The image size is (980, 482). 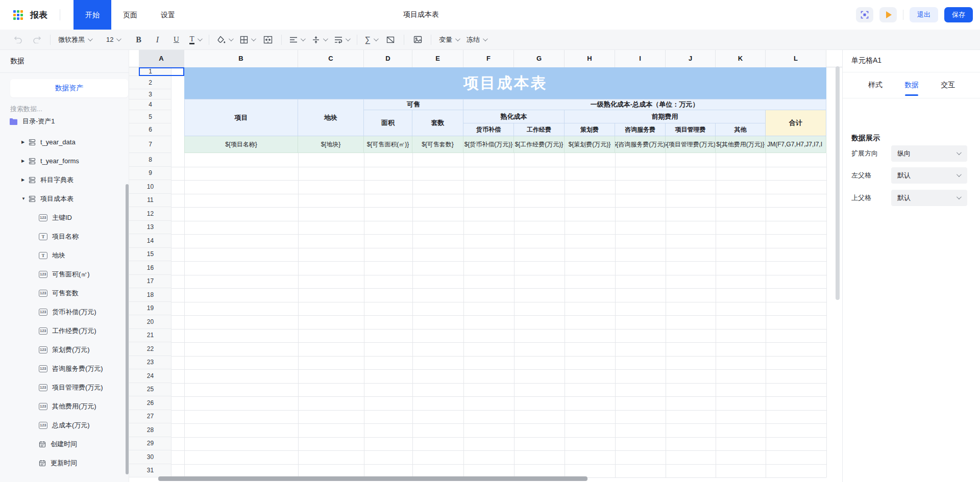 What do you see at coordinates (418, 40) in the screenshot?
I see `insert-image-button` at bounding box center [418, 40].